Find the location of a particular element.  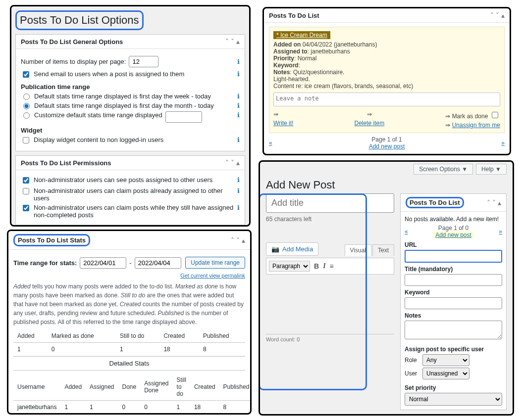

add-media-button: 📷 Add Media is located at coordinates (292, 249).